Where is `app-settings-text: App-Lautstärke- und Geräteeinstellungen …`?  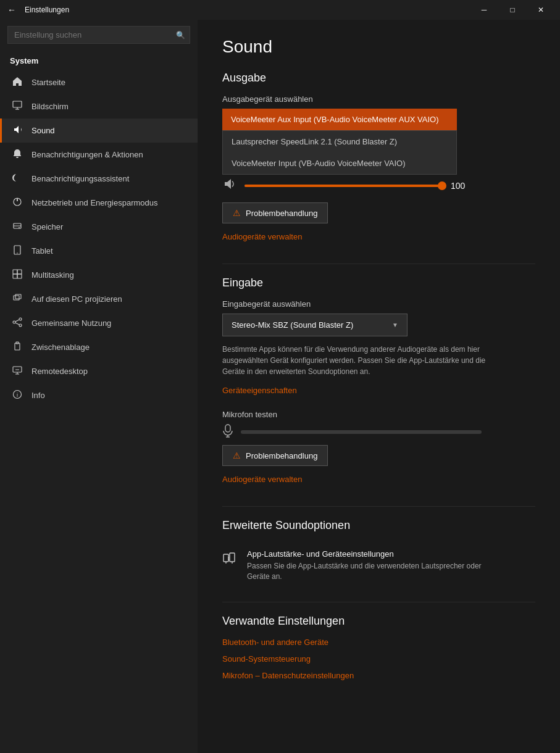
app-settings-text: App-Lautstärke- und Geräteeinstellungen … is located at coordinates (364, 565).